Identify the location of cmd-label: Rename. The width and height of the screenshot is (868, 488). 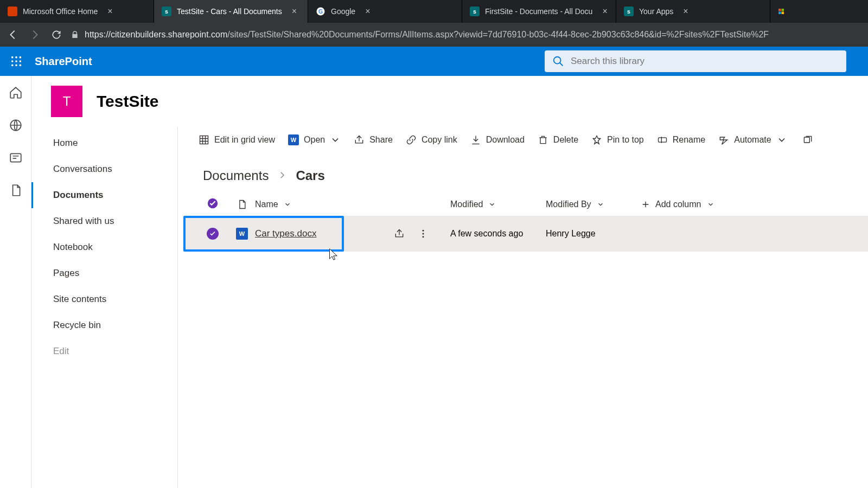
(689, 140).